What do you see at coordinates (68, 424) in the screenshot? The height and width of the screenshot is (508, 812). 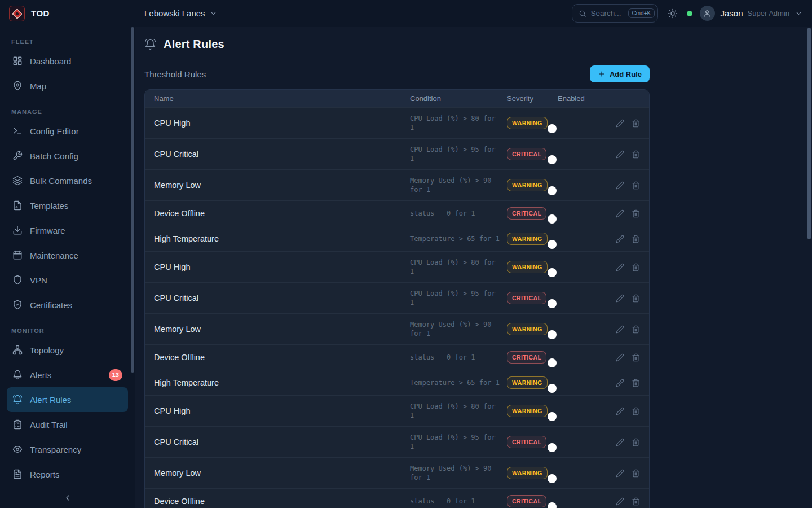 I see `sidebar-item-audit-trail: Audit Trail` at bounding box center [68, 424].